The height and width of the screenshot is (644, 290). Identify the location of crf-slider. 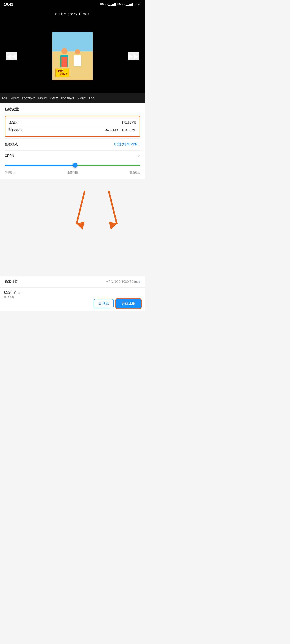
(73, 165).